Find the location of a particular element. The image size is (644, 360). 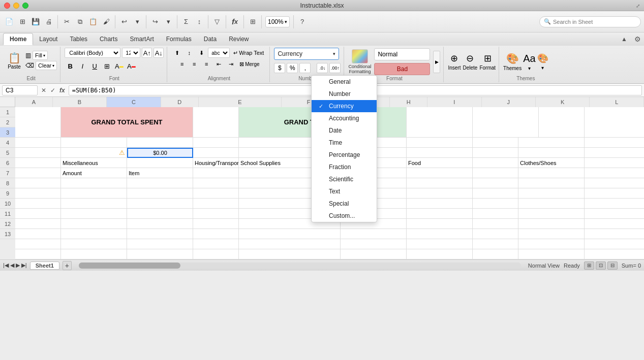

font-family-select: Calibri (Body) is located at coordinates (93, 53).